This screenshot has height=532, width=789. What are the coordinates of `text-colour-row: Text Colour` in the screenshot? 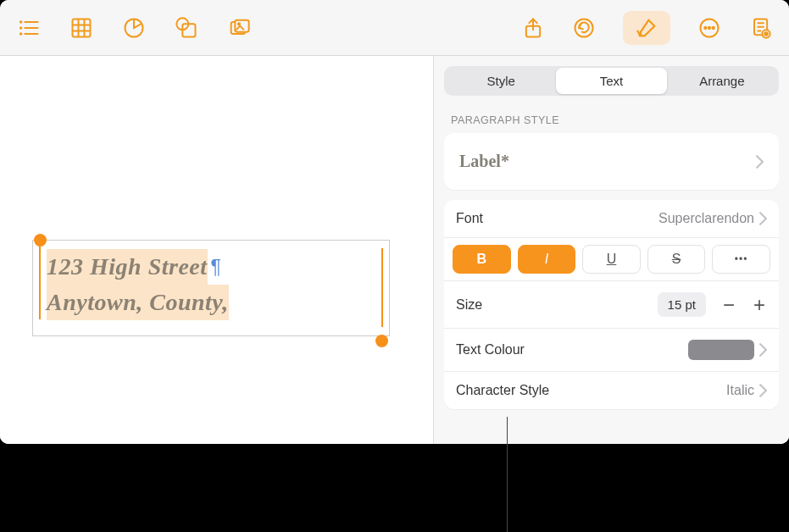 It's located at (612, 351).